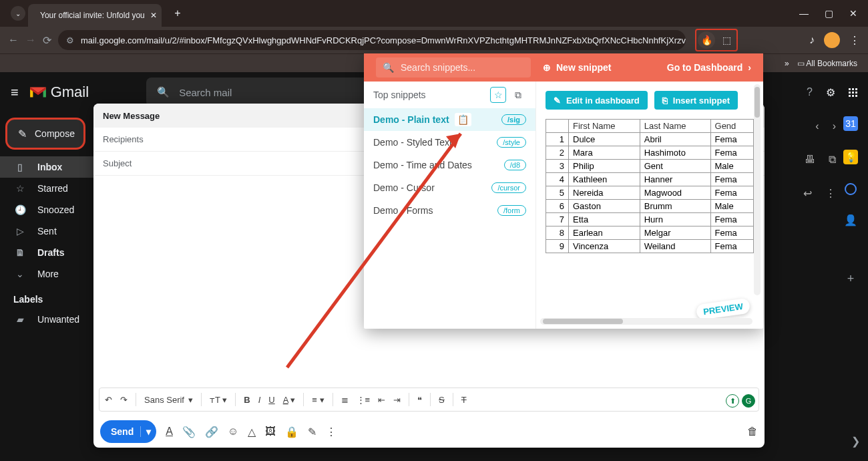  What do you see at coordinates (450, 210) in the screenshot?
I see `snippet-item: Demo - Forms/form` at bounding box center [450, 210].